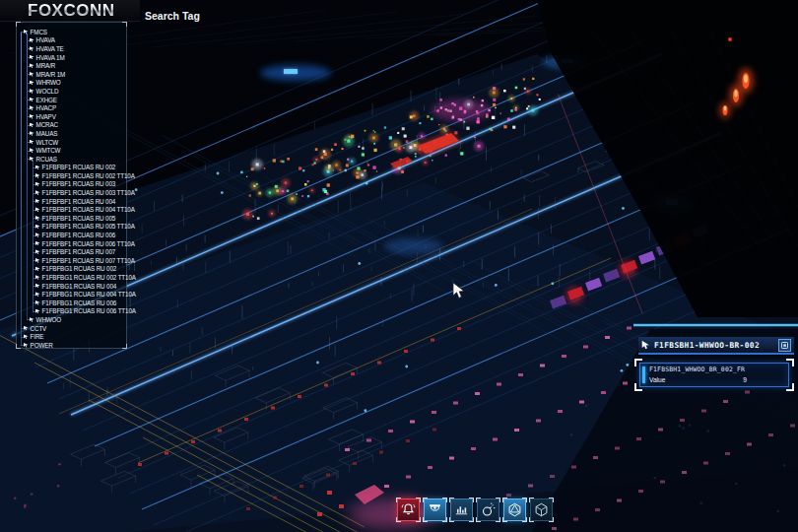 The image size is (798, 532). What do you see at coordinates (646, 345) in the screenshot?
I see `pointer-icon` at bounding box center [646, 345].